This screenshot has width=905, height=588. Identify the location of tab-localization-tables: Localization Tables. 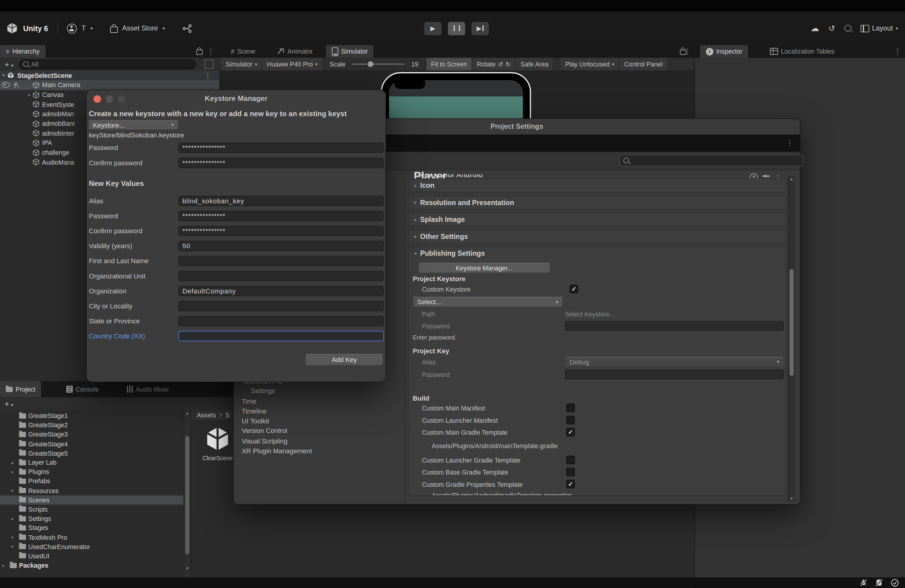
(802, 51).